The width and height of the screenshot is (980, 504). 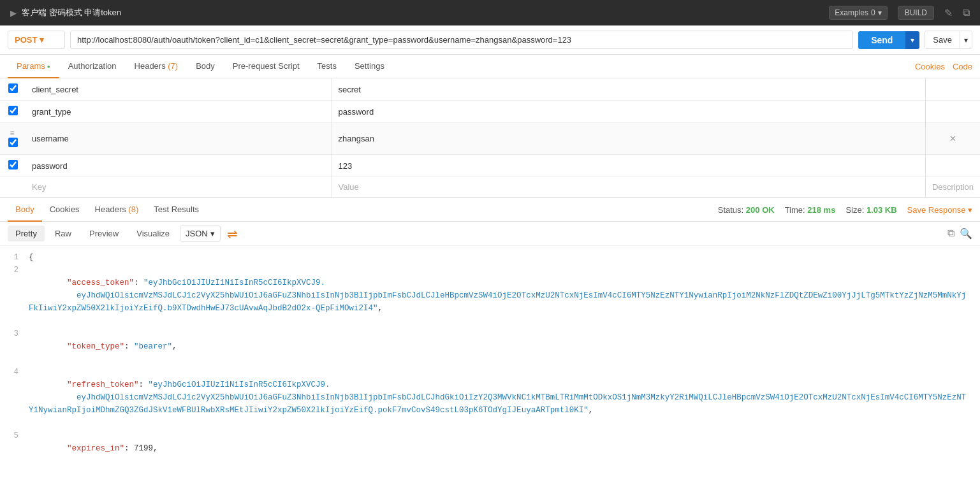 I want to click on code-line-5: 5 "expires_in": 7199,, so click(x=490, y=443).